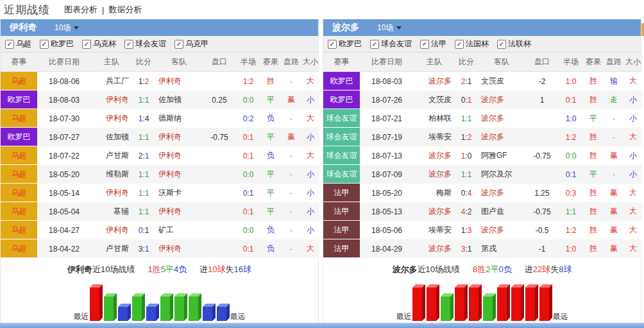 Image resolution: width=644 pixels, height=328 pixels. Describe the element at coordinates (64, 137) in the screenshot. I see `match-date: 18-07-27` at that location.